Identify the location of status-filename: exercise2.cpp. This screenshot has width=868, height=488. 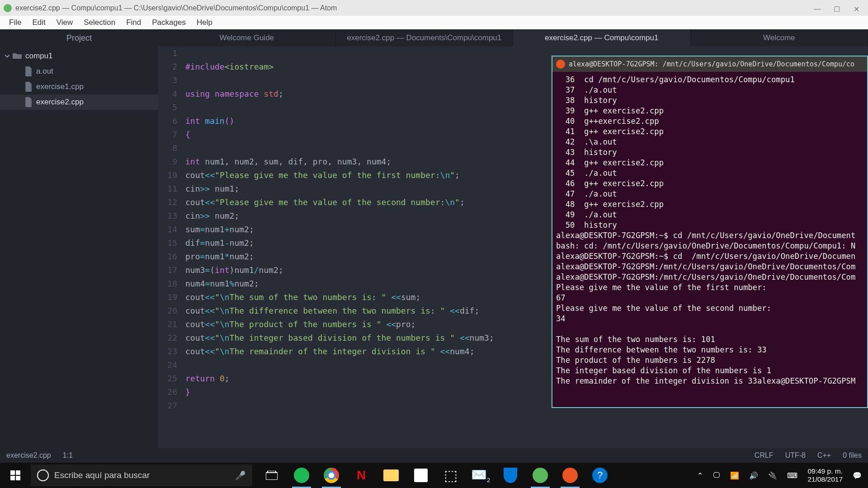
(29, 455).